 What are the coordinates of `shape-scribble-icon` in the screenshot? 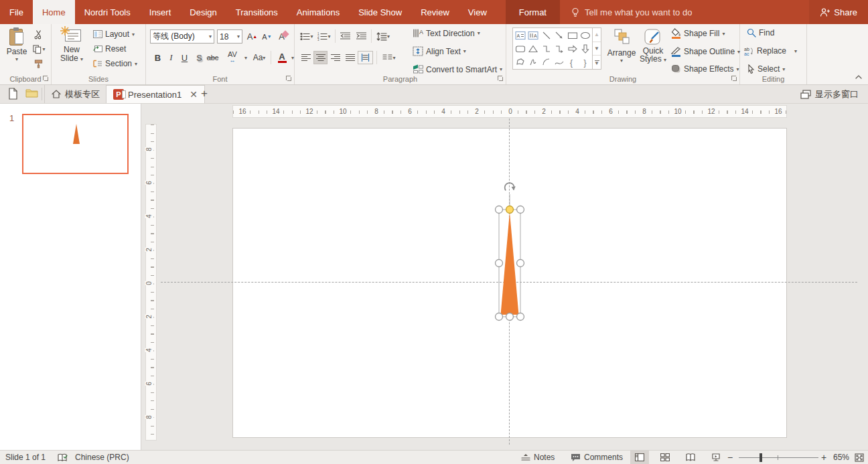 It's located at (534, 62).